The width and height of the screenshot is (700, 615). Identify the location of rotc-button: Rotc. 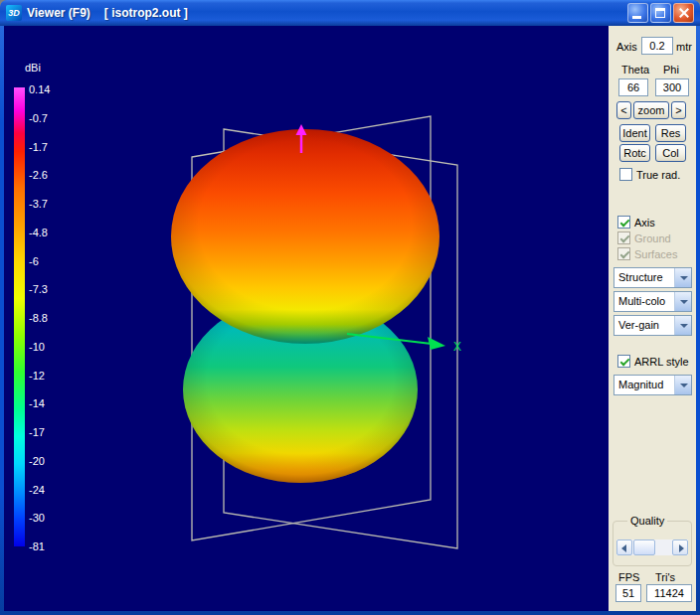
(634, 153).